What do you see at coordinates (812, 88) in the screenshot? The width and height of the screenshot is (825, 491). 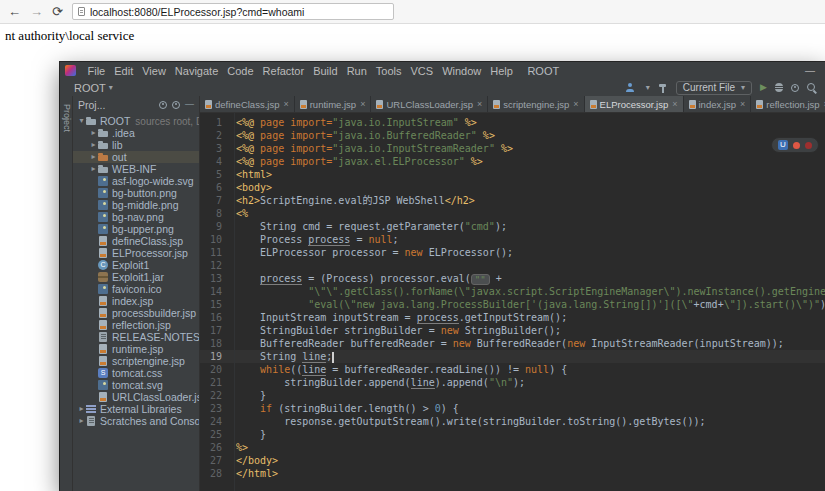 I see `search-icon` at bounding box center [812, 88].